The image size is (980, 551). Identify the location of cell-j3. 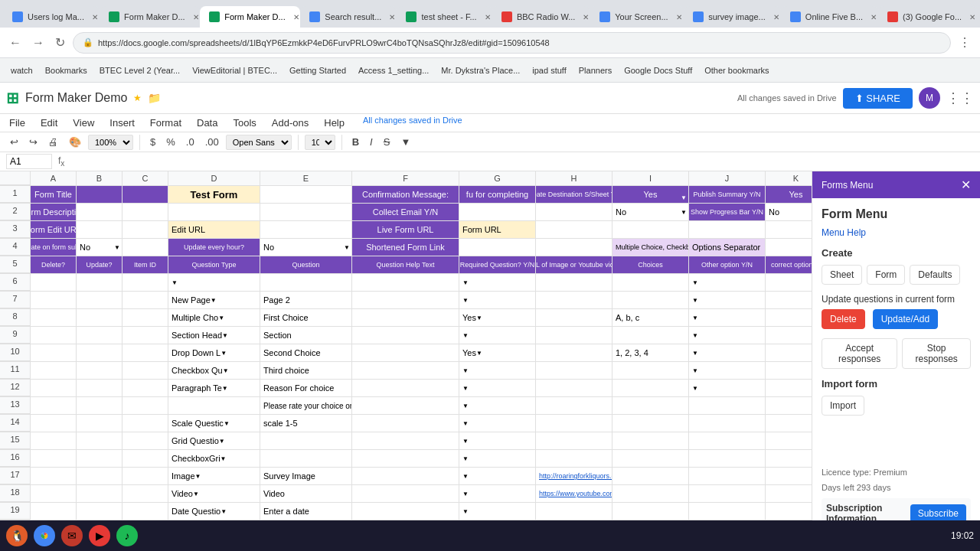
(727, 230).